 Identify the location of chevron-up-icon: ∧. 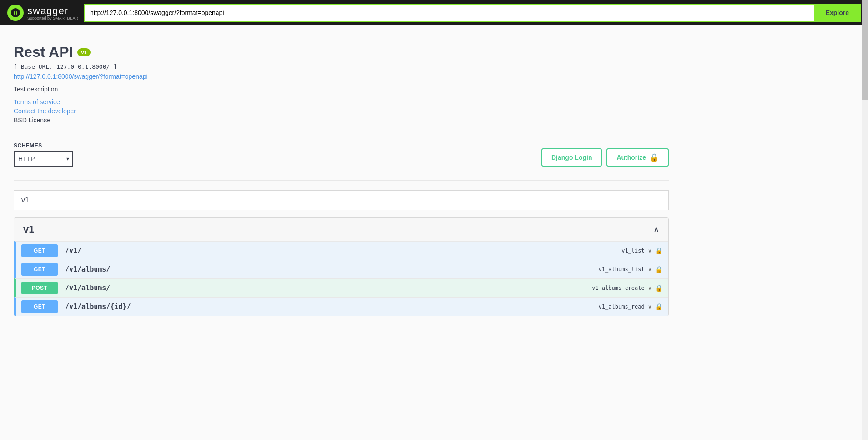
(656, 229).